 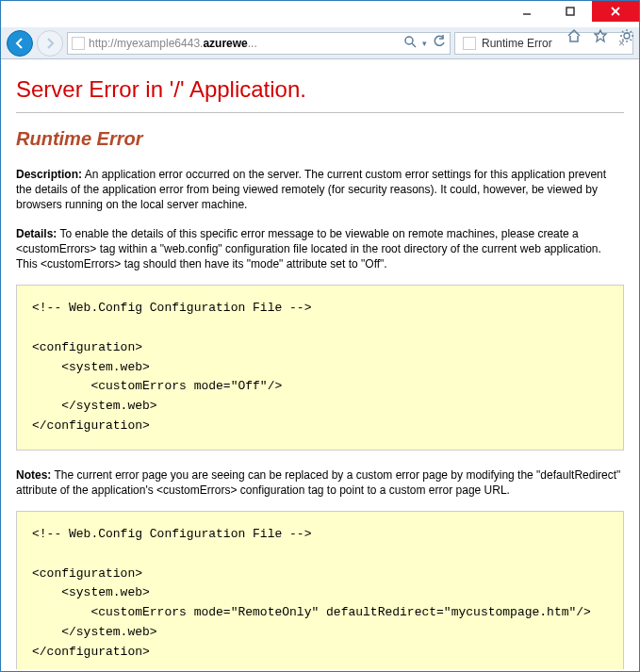 I want to click on description-paragraph: Description: An application error occurr…, so click(x=320, y=190).